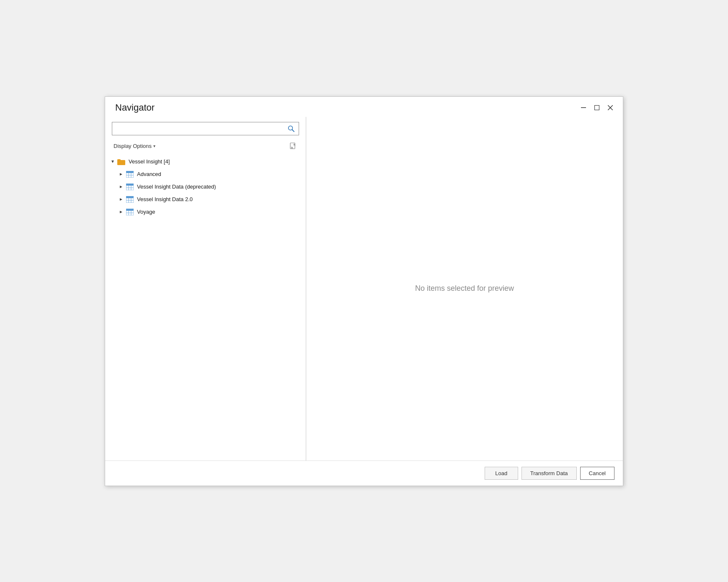 Image resolution: width=728 pixels, height=582 pixels. Describe the element at coordinates (121, 174) in the screenshot. I see `tree-toggle-advanced` at that location.